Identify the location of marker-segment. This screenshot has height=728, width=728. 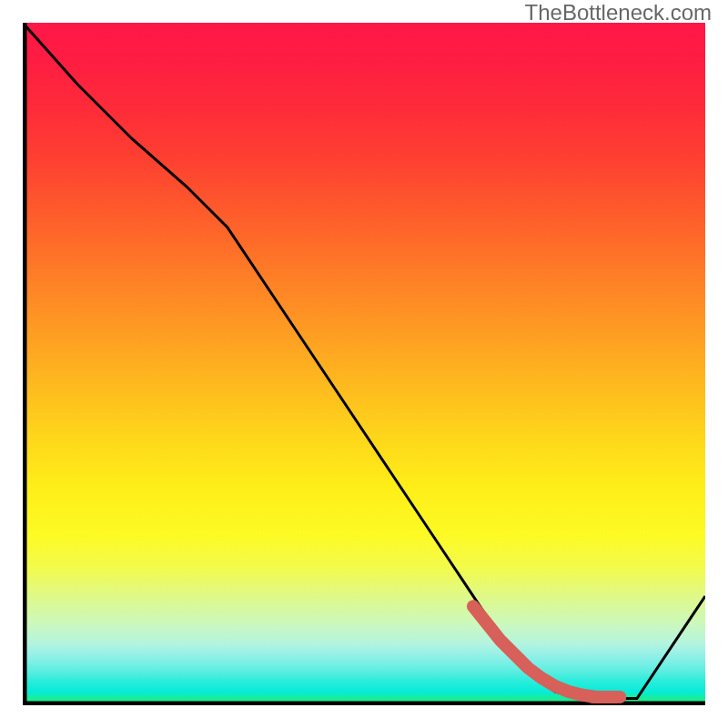
(545, 652).